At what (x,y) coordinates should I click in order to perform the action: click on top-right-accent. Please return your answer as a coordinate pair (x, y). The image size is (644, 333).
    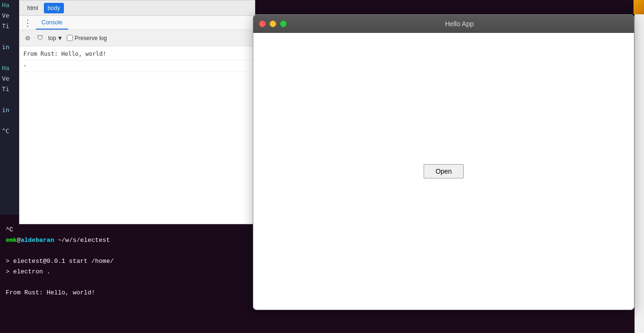
    Looking at the image, I should click on (639, 7).